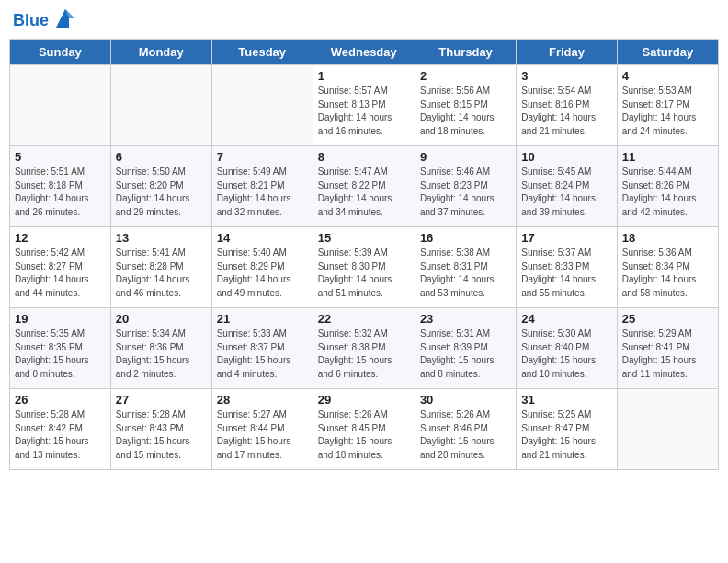 This screenshot has width=728, height=563. Describe the element at coordinates (465, 399) in the screenshot. I see `day-number: 30` at that location.